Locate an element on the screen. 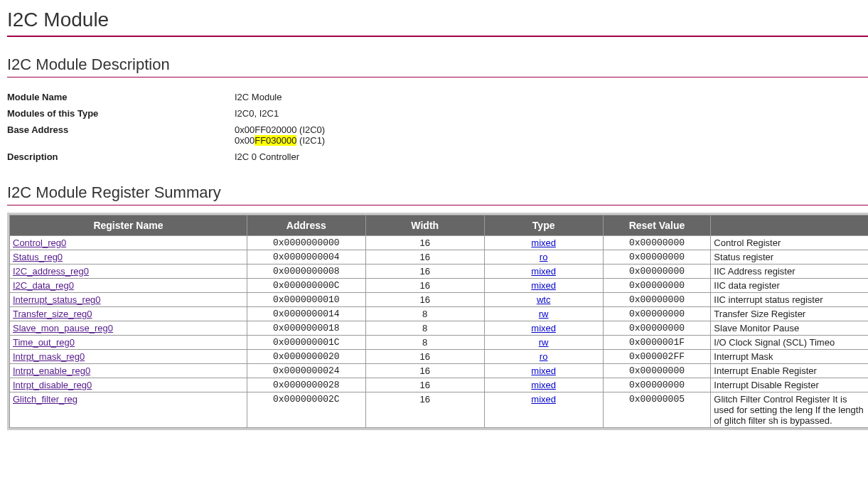  register-address-cell: 0x0000000020 is located at coordinates (306, 357).